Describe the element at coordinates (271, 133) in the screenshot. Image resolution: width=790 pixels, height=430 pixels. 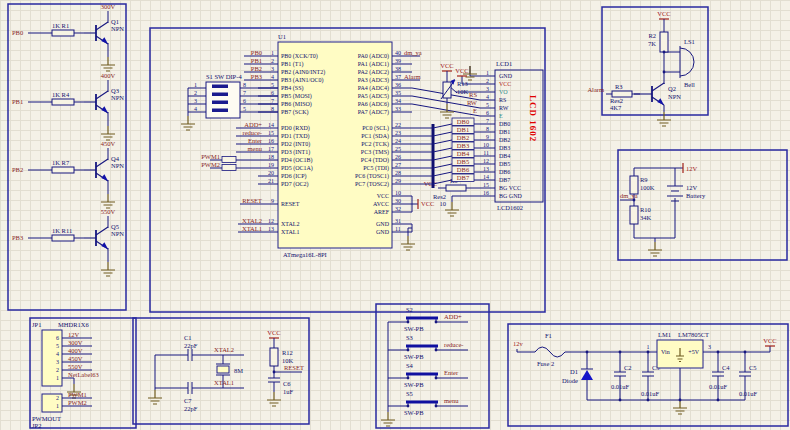
I see `mcu-pin-number: 15` at that location.